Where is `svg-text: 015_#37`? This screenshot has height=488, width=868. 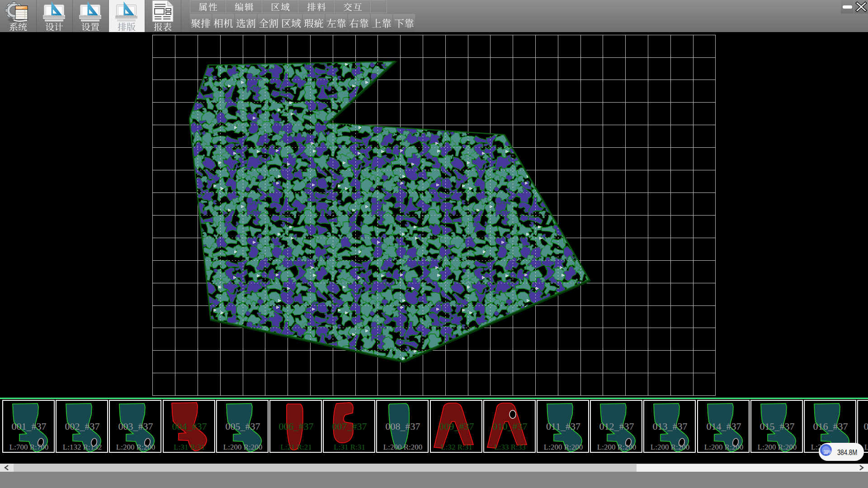
svg-text: 015_#37 is located at coordinates (778, 427).